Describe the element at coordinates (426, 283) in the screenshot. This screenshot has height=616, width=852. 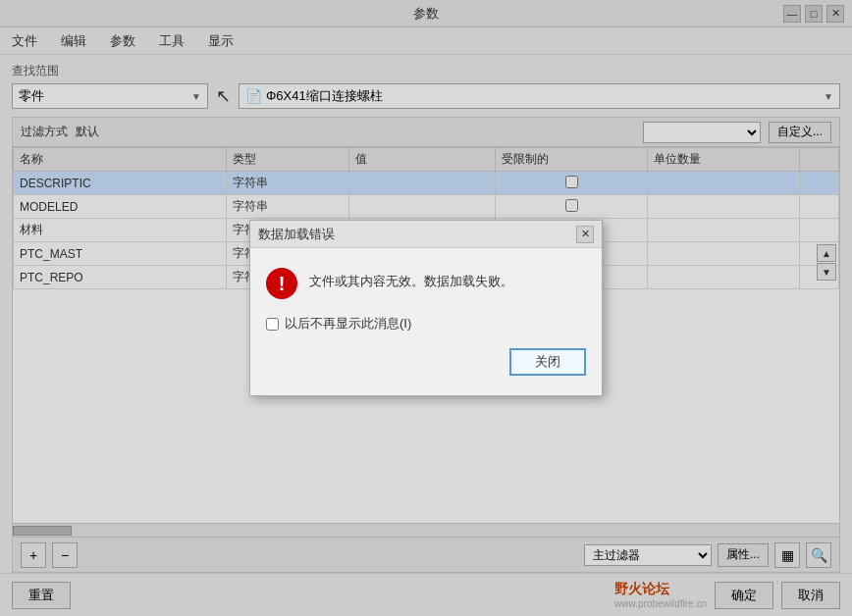
I see `dialog-message-row: ! 文件或其内容无效。数据加载失败。` at that location.